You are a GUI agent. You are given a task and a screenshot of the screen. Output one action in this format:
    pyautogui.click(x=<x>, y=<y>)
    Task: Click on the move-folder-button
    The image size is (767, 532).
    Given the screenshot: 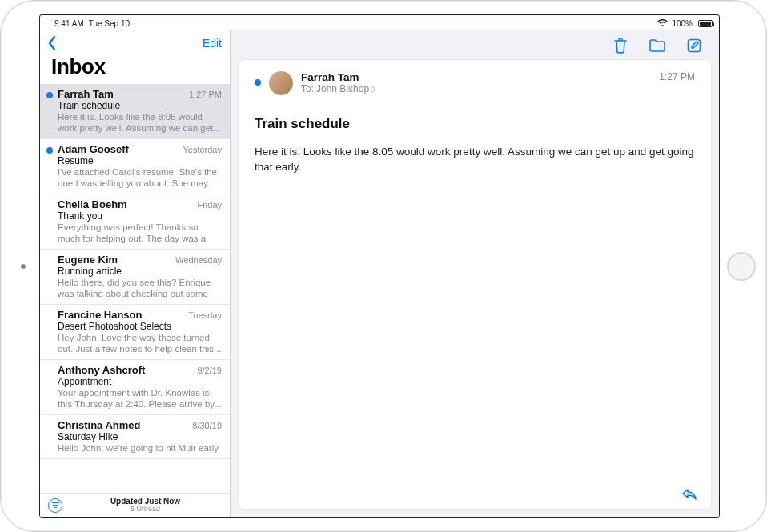 What is the action you would take?
    pyautogui.click(x=657, y=46)
    